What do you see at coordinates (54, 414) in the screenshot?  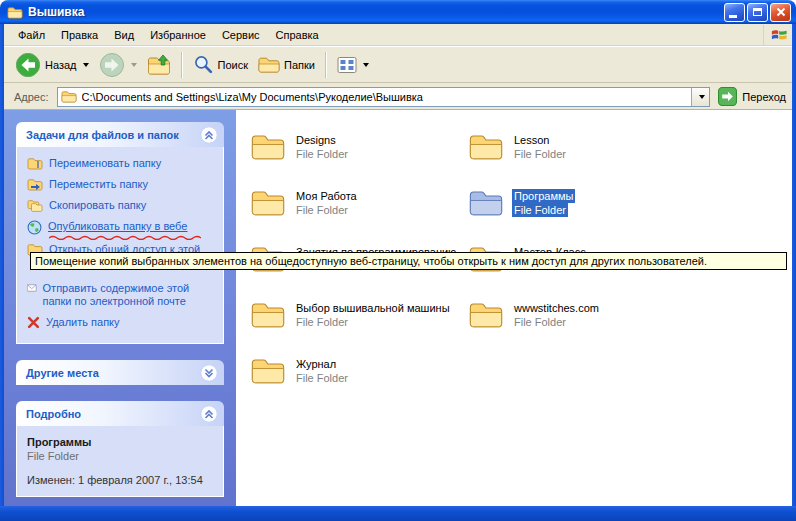 I see `details-title: Подробно` at bounding box center [54, 414].